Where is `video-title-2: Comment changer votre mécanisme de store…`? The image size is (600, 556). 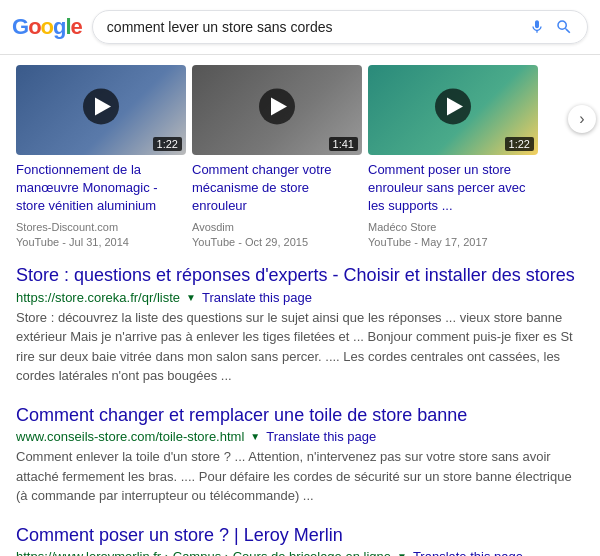 video-title-2: Comment changer votre mécanisme de store… is located at coordinates (277, 188).